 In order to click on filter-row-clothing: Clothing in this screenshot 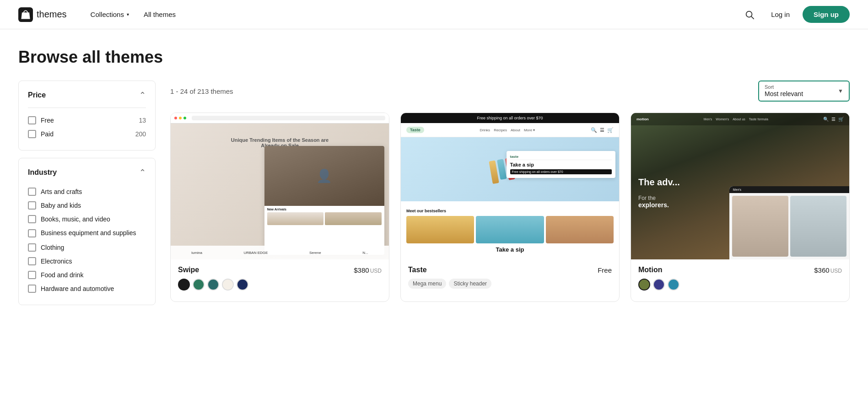, I will do `click(87, 248)`.